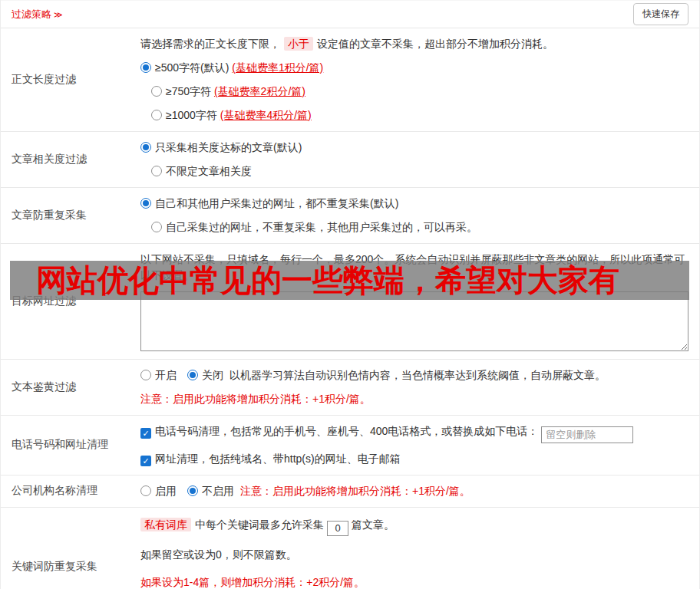  I want to click on topbar: 过滤策略≫ 快速保存, so click(350, 14).